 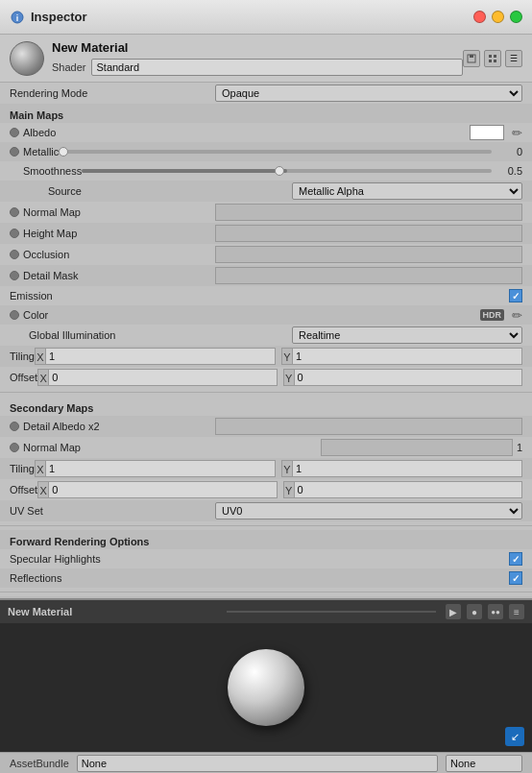 I want to click on sec-tiling-row: Tiling X Y, so click(x=266, y=469).